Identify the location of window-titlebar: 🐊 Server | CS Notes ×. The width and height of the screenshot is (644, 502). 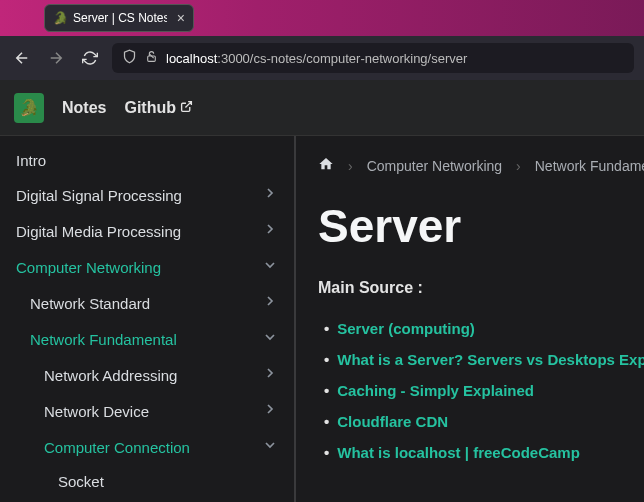
(322, 18).